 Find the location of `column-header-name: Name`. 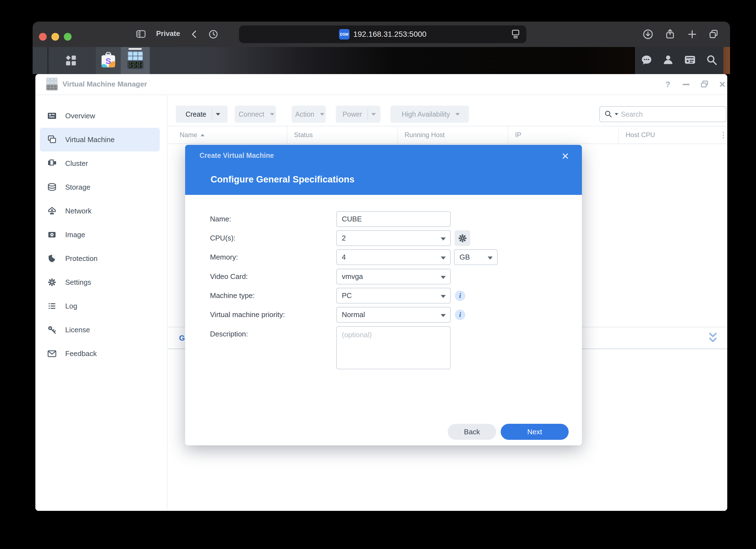

column-header-name: Name is located at coordinates (227, 135).